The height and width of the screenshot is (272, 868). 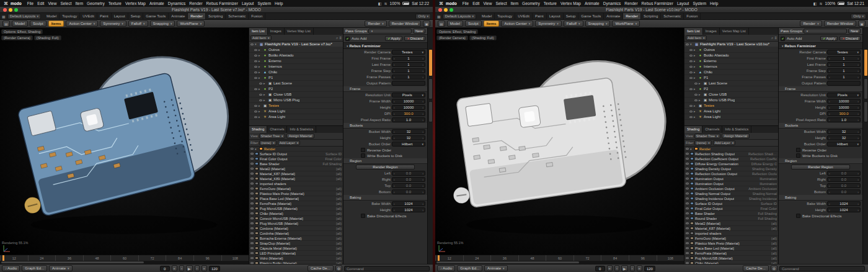 What do you see at coordinates (501, 4) in the screenshot?
I see `menubar-item: Select` at bounding box center [501, 4].